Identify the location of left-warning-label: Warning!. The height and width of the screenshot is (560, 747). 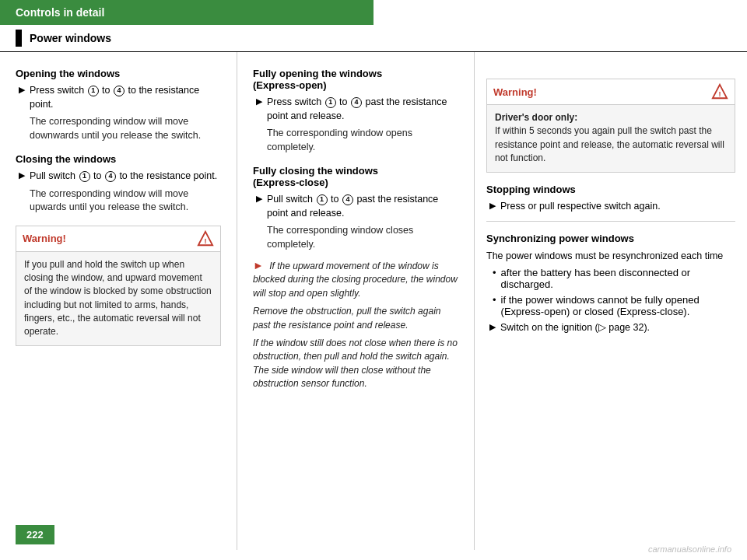
(44, 238).